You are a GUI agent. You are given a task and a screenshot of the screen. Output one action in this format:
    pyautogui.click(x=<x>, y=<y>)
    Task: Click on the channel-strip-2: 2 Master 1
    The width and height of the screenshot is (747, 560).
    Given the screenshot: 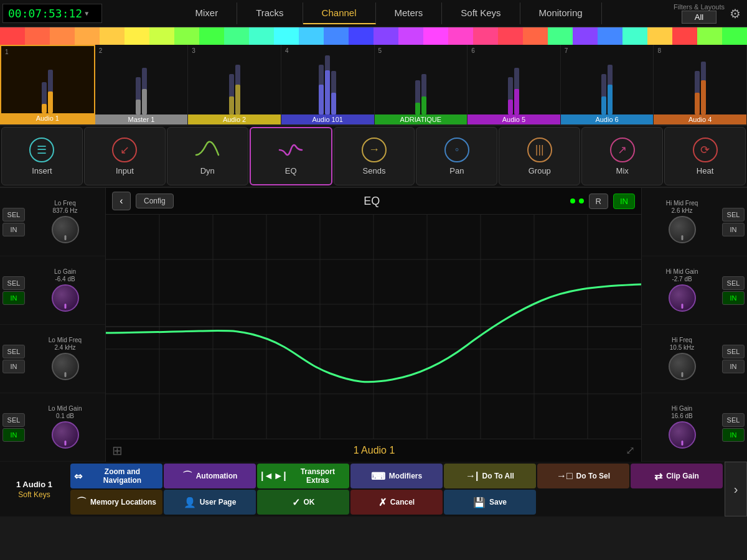 What is the action you would take?
    pyautogui.click(x=142, y=85)
    